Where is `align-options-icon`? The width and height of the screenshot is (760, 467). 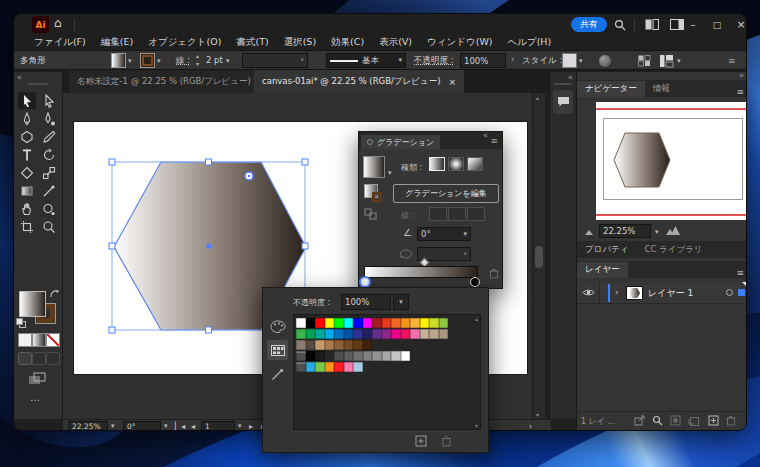
align-options-icon is located at coordinates (644, 61).